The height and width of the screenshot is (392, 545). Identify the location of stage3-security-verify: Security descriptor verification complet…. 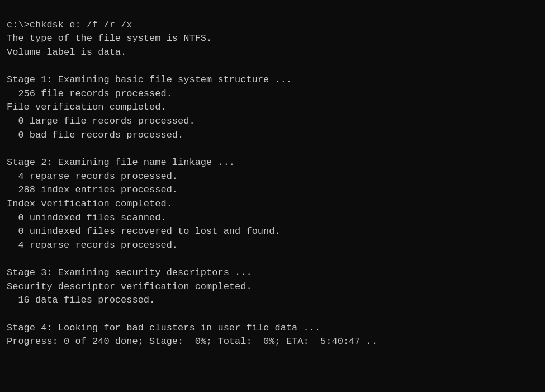
(273, 287).